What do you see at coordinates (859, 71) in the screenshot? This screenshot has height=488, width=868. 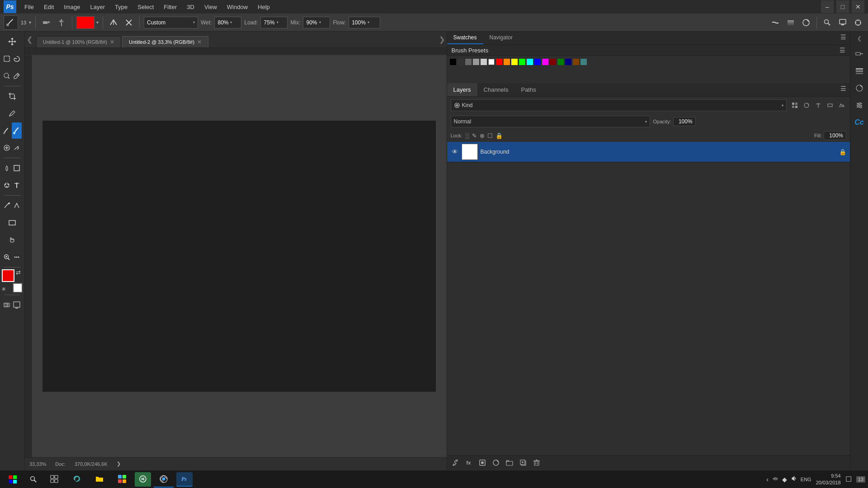 I see `layers-panel-icon` at bounding box center [859, 71].